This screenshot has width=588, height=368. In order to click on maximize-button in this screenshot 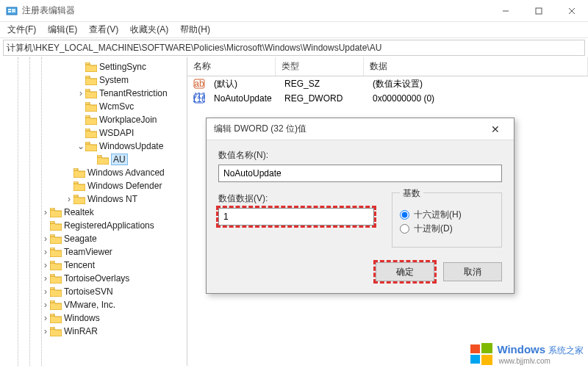, I will do `click(538, 11)`.